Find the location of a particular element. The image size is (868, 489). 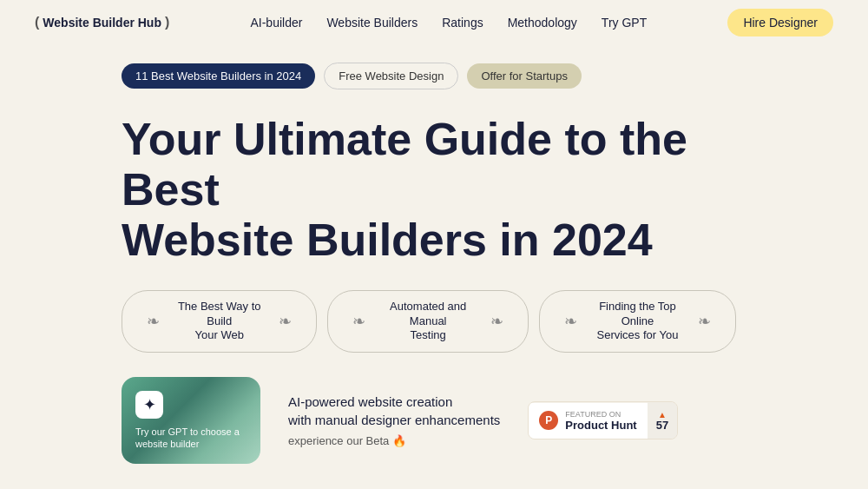

hire-designer-button: Hire Designer is located at coordinates (780, 23).